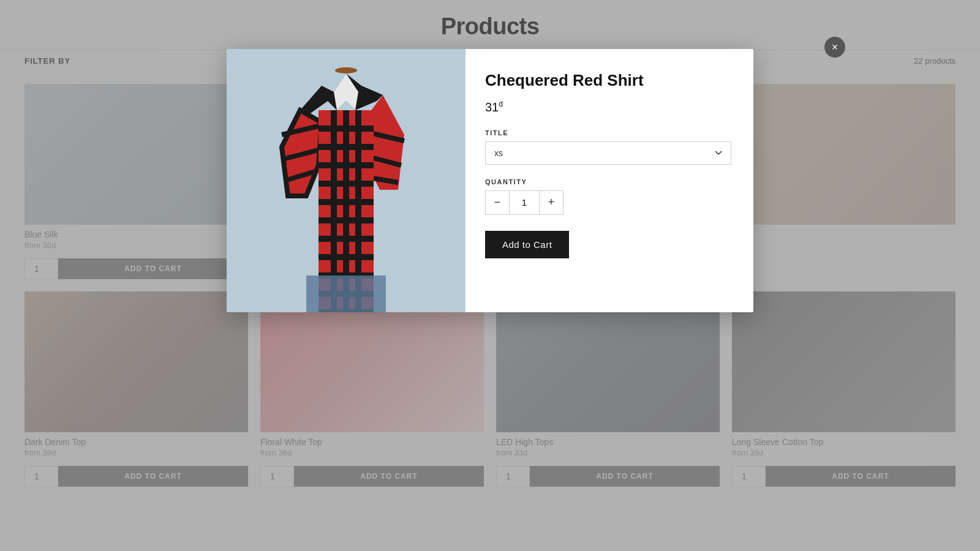 This screenshot has height=551, width=980. I want to click on quantity-display, so click(524, 203).